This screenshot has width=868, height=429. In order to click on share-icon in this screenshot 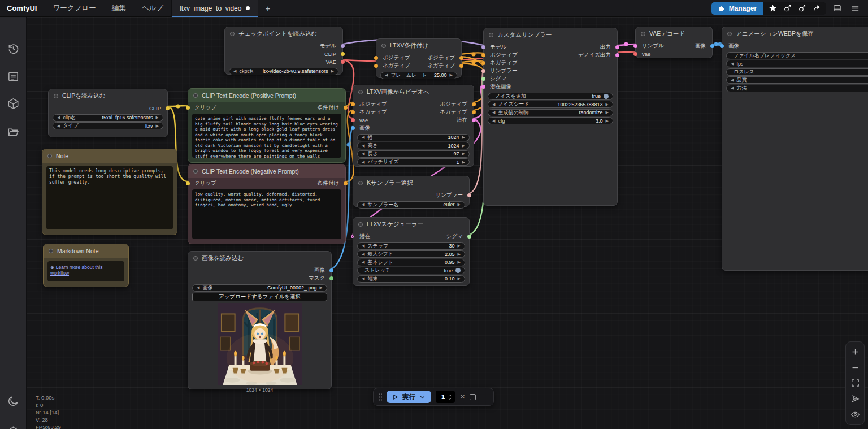, I will do `click(817, 8)`.